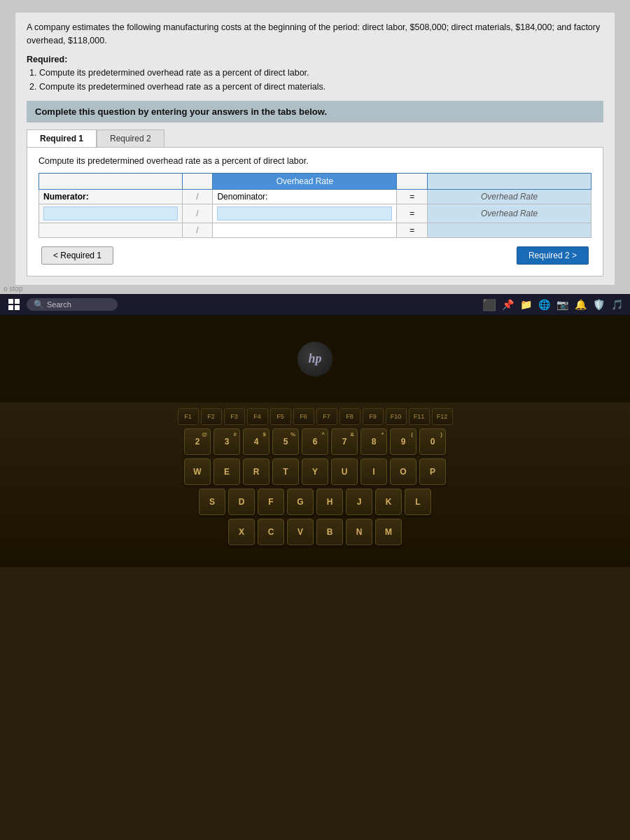 This screenshot has height=840, width=630. What do you see at coordinates (300, 502) in the screenshot?
I see `key-g: G` at bounding box center [300, 502].